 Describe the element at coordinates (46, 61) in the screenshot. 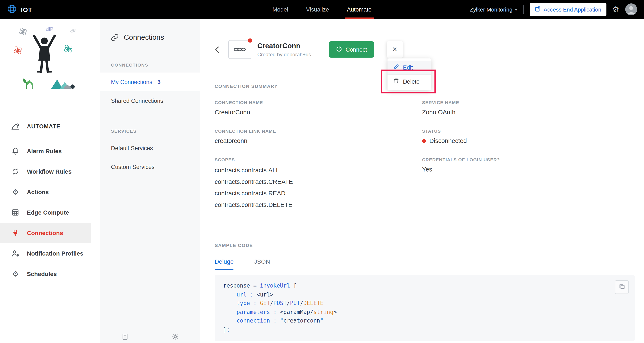

I see `sidebar-illustration` at that location.